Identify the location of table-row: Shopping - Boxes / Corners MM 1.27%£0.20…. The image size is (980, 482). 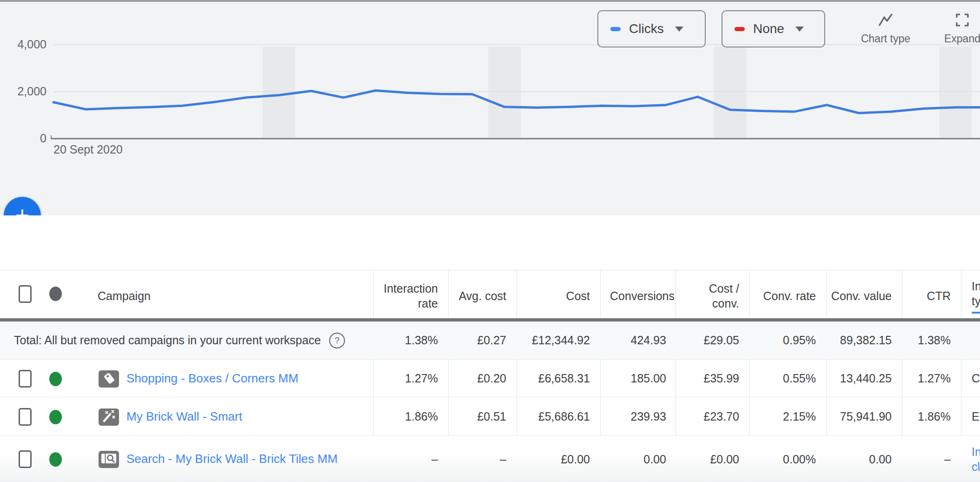
(490, 378).